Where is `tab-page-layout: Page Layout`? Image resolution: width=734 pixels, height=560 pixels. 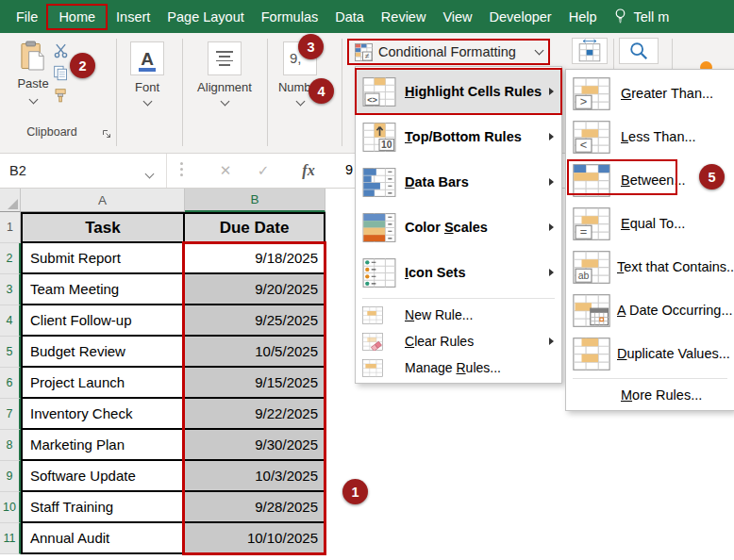
tab-page-layout: Page Layout is located at coordinates (206, 17).